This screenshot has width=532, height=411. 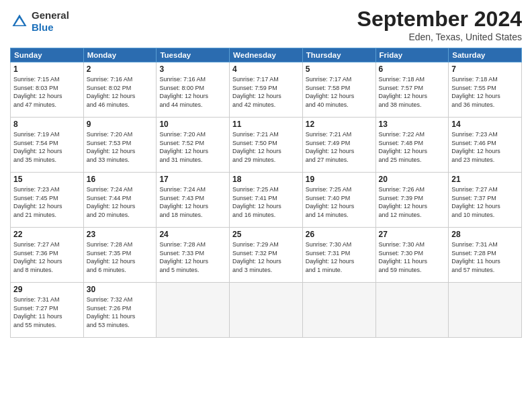 What do you see at coordinates (412, 202) in the screenshot?
I see `day-info: Sunrise: 7:26 AMSunset: 7:39 PMDaylight:…` at bounding box center [412, 202].